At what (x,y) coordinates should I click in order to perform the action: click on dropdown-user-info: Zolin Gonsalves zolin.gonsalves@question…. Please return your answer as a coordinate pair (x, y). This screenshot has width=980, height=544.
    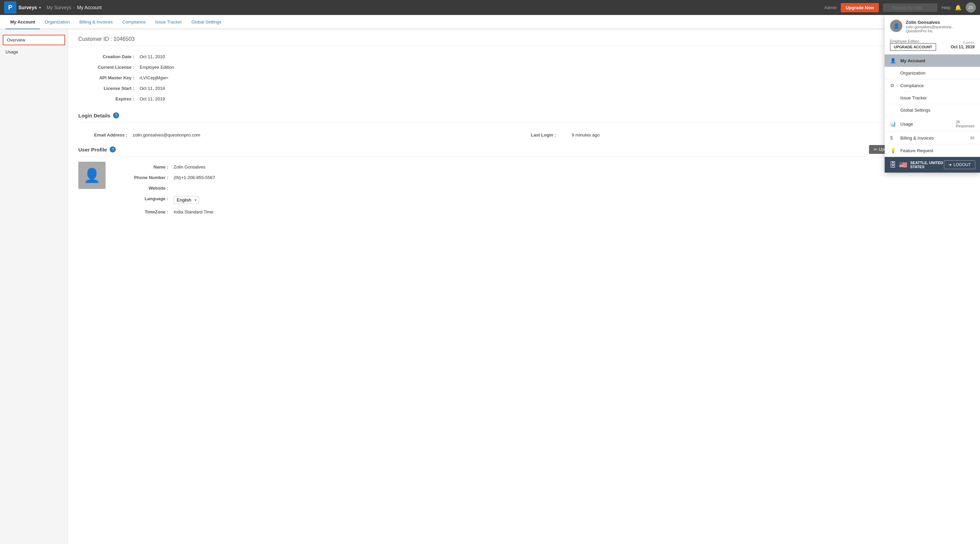
    Looking at the image, I should click on (940, 27).